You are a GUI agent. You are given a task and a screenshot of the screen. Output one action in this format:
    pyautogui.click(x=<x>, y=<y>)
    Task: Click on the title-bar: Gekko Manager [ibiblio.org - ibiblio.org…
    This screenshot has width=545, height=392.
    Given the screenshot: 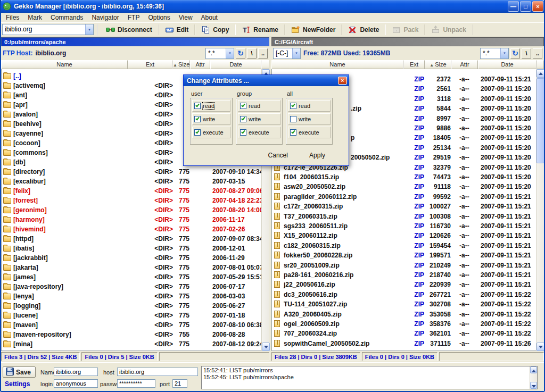 What is the action you would take?
    pyautogui.click(x=272, y=6)
    